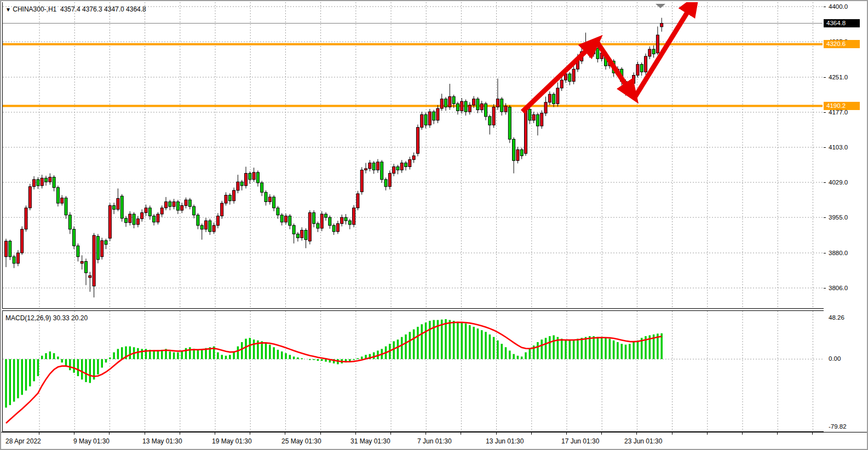 The image size is (868, 450). Describe the element at coordinates (643, 441) in the screenshot. I see `time-axis-label: 23 Jun 01:30` at that location.